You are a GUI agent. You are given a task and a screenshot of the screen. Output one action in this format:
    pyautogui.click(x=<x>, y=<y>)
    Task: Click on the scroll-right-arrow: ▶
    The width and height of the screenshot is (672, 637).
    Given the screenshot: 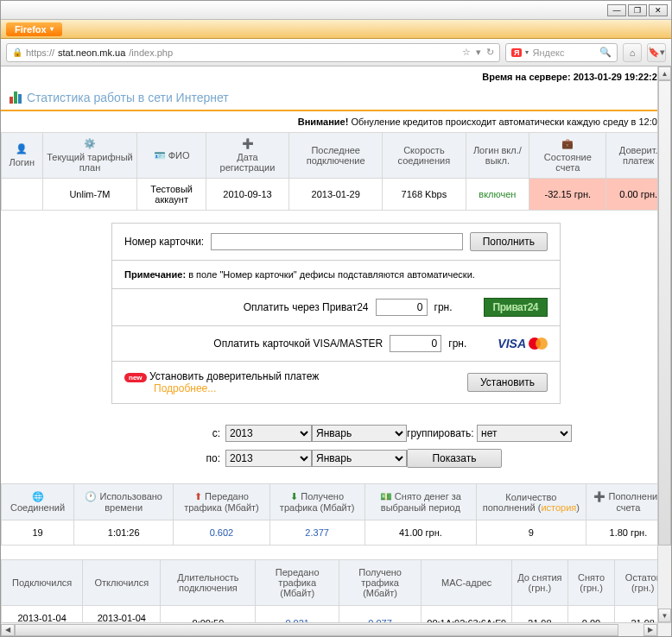 What is the action you would take?
    pyautogui.click(x=650, y=630)
    